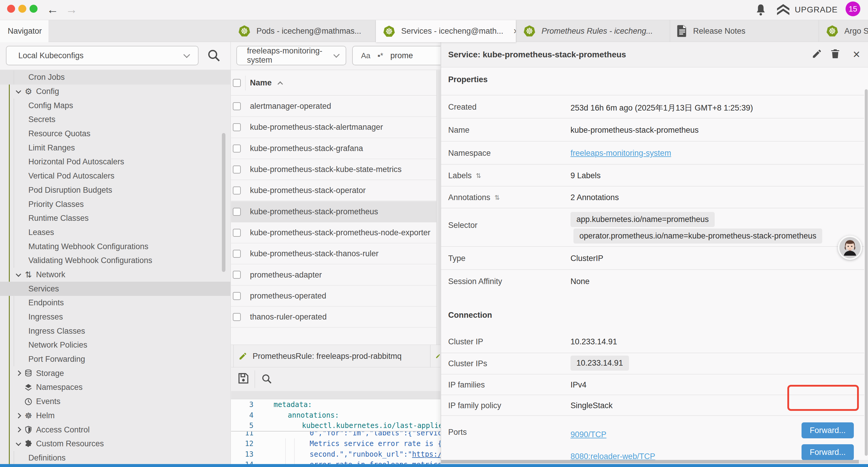 The image size is (868, 467). I want to click on sidebar-item-validating-webhook-configurations: Validating Webhook Configurations, so click(115, 261).